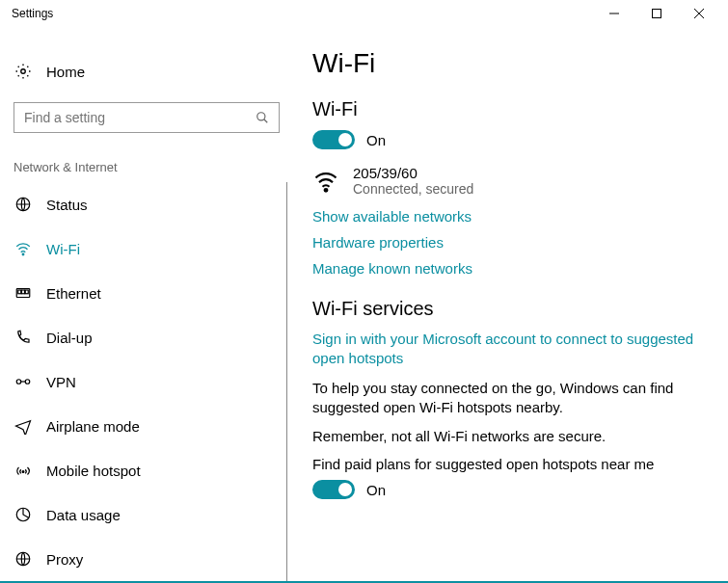  I want to click on nav-label: Status, so click(67, 204).